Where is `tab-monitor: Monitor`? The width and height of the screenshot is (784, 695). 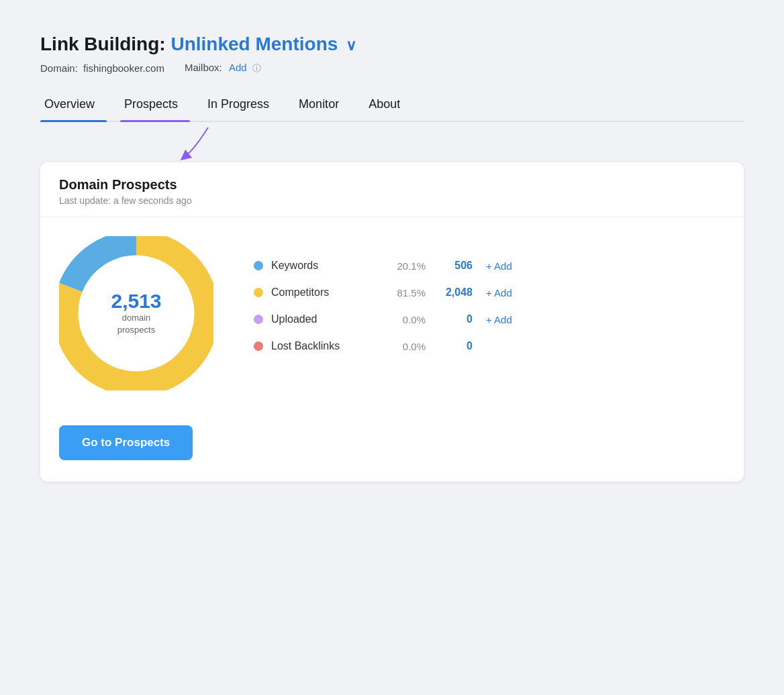 tab-monitor: Monitor is located at coordinates (323, 106).